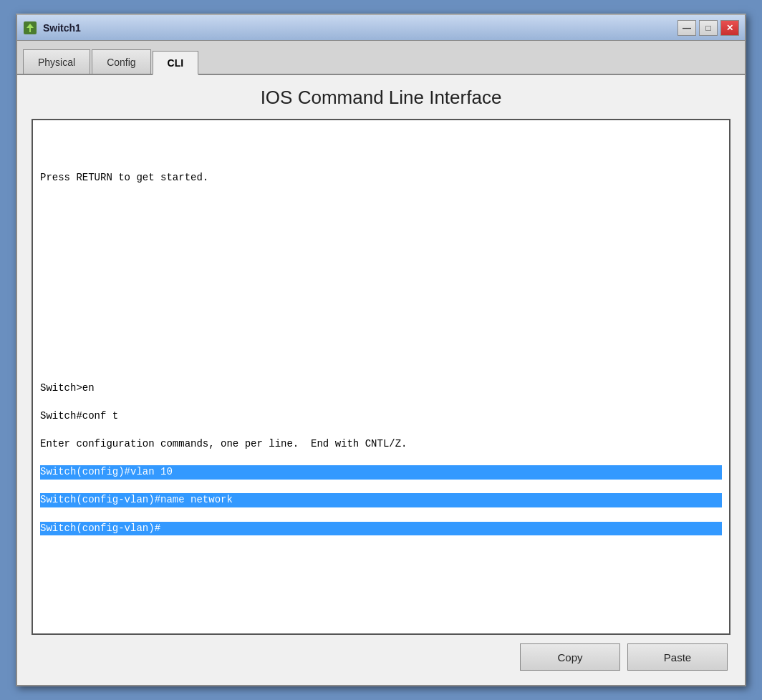 The height and width of the screenshot is (700, 762). Describe the element at coordinates (381, 28) in the screenshot. I see `title-bar: Switch1 — □ ✕` at that location.